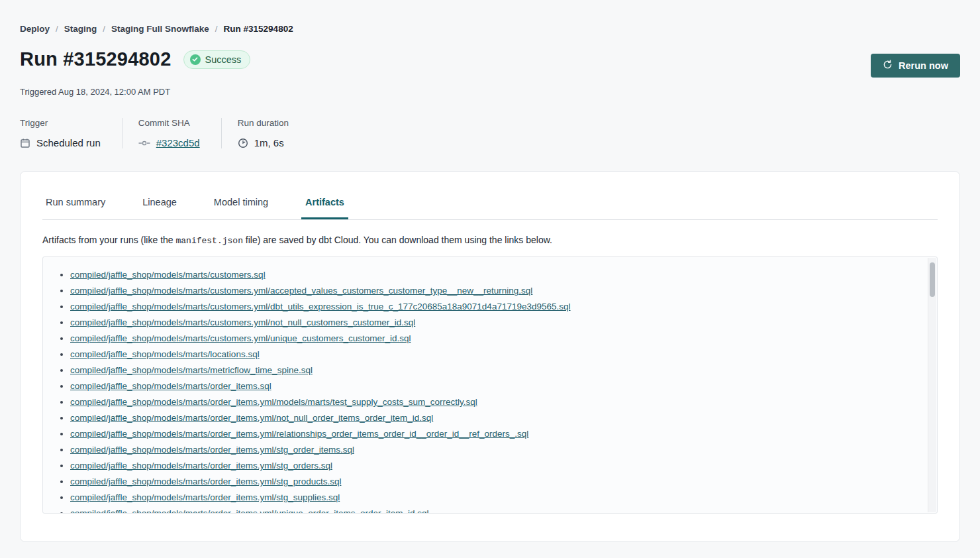  What do you see at coordinates (915, 66) in the screenshot?
I see `rerun-now-button: Rerun now` at bounding box center [915, 66].